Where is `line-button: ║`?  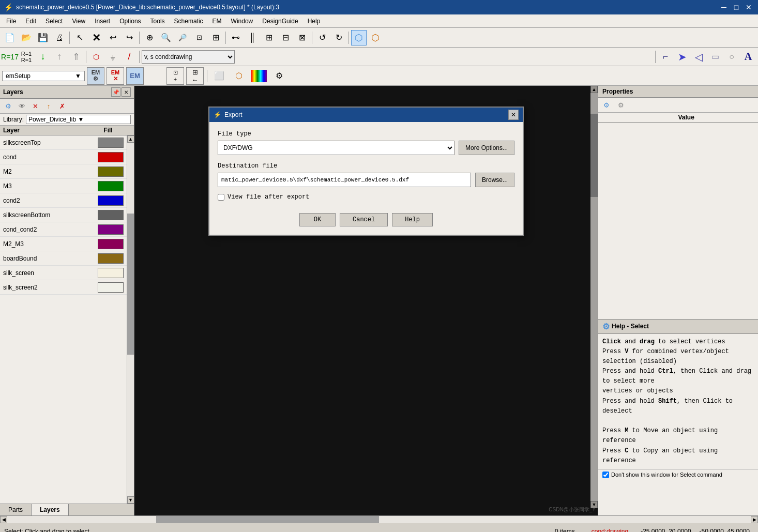 line-button: ║ is located at coordinates (252, 38).